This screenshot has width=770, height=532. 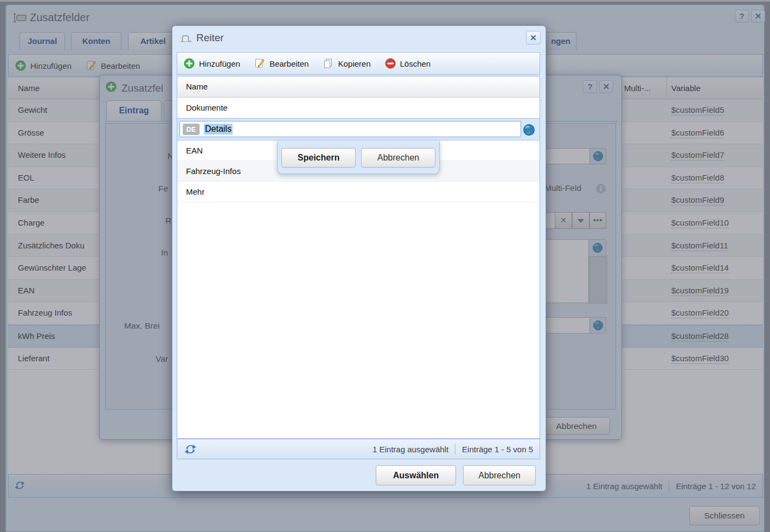 What do you see at coordinates (534, 38) in the screenshot?
I see `close-dialog-button: ✕` at bounding box center [534, 38].